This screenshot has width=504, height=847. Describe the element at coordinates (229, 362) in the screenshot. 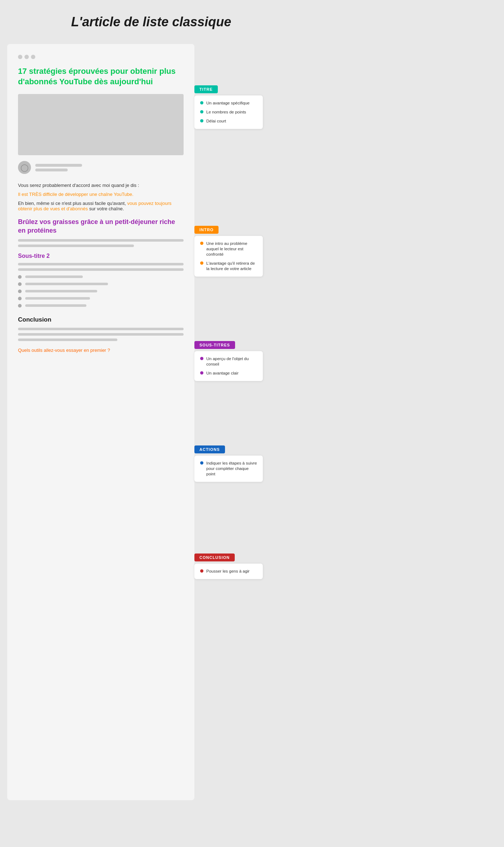

I see `ann-item: Un aperçu de l'objet du conseil` at that location.